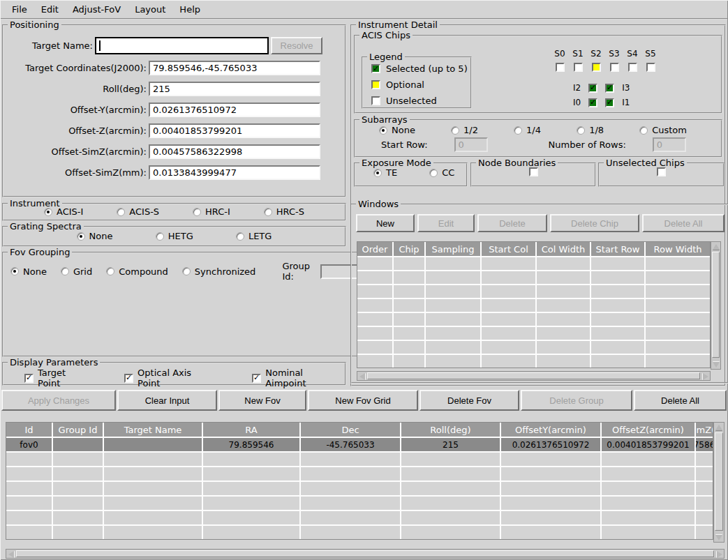  I want to click on fov-row-cell-ra: 79.859546, so click(251, 445).